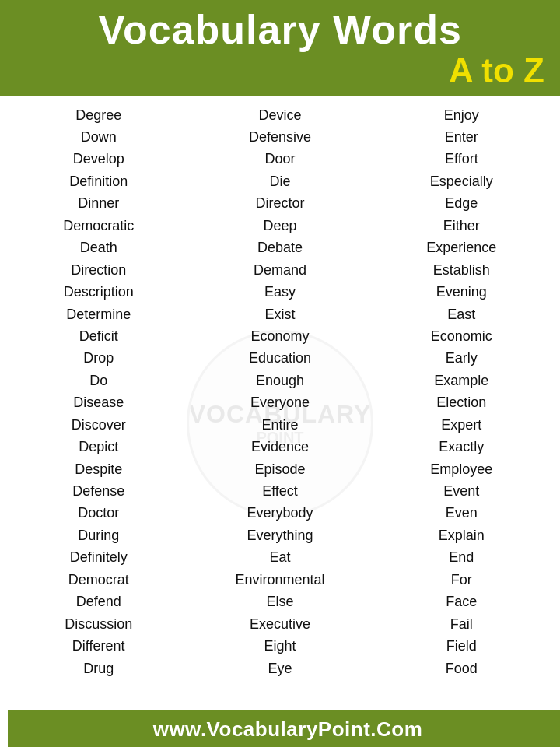 This screenshot has height=747, width=560. What do you see at coordinates (98, 203) in the screenshot?
I see `list-item: Dinner` at bounding box center [98, 203].